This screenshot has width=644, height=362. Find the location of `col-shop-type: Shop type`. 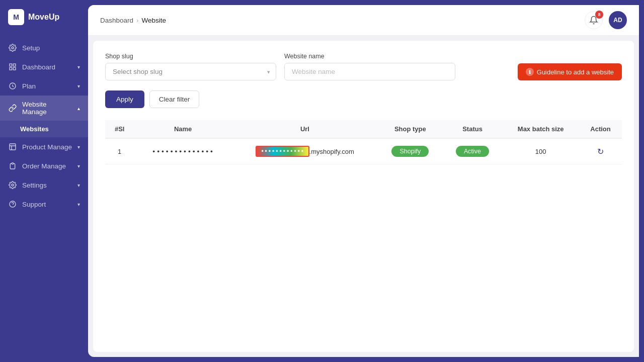

col-shop-type: Shop type is located at coordinates (411, 129).